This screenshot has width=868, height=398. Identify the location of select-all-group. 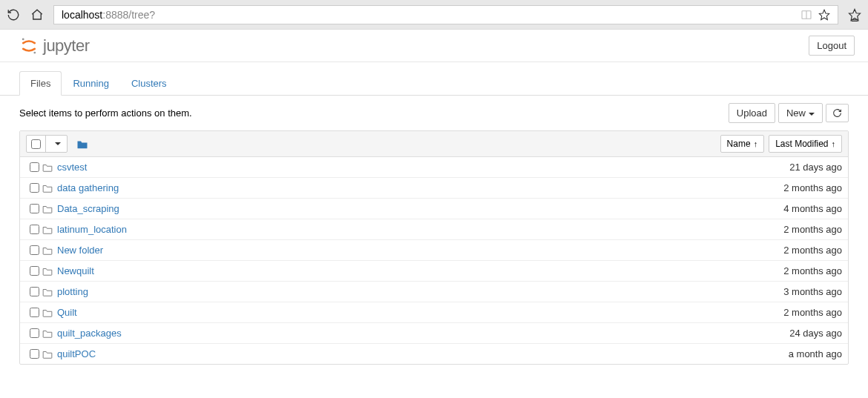
(47, 144).